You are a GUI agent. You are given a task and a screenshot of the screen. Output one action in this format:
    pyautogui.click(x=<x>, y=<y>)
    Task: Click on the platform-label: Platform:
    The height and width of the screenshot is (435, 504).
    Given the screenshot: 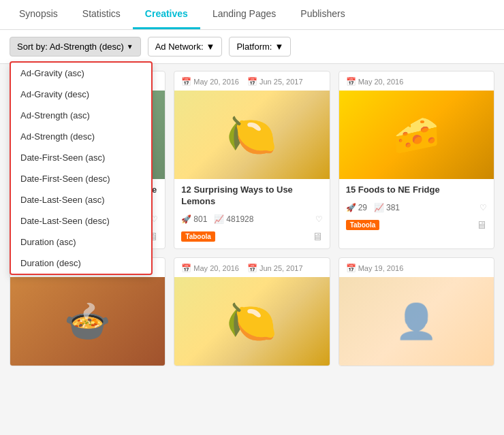 What is the action you would take?
    pyautogui.click(x=254, y=46)
    